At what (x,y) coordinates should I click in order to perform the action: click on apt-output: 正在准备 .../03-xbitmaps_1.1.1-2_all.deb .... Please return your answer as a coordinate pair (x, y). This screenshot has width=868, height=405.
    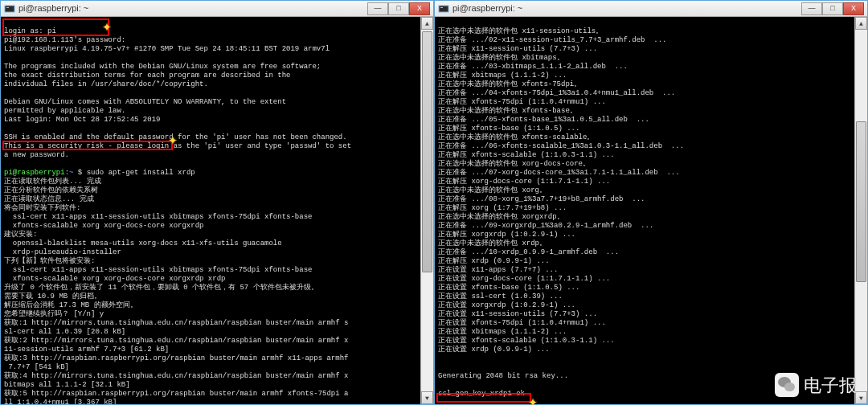
    Looking at the image, I should click on (533, 67).